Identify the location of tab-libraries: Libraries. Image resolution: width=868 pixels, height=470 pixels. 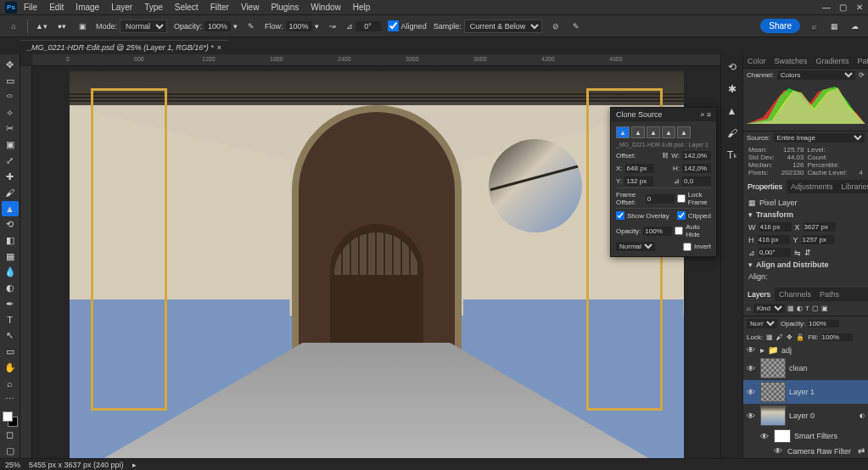
(853, 187).